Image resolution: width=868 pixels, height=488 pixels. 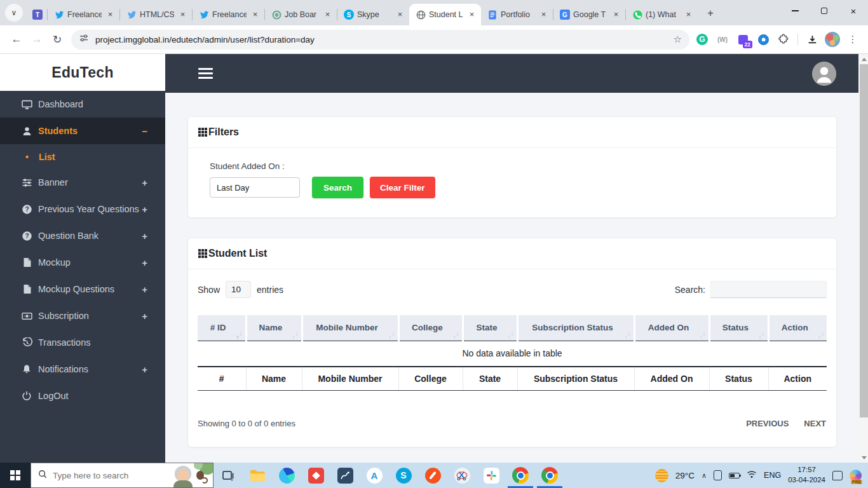 I want to click on chevron-up-icon: ∧, so click(x=704, y=475).